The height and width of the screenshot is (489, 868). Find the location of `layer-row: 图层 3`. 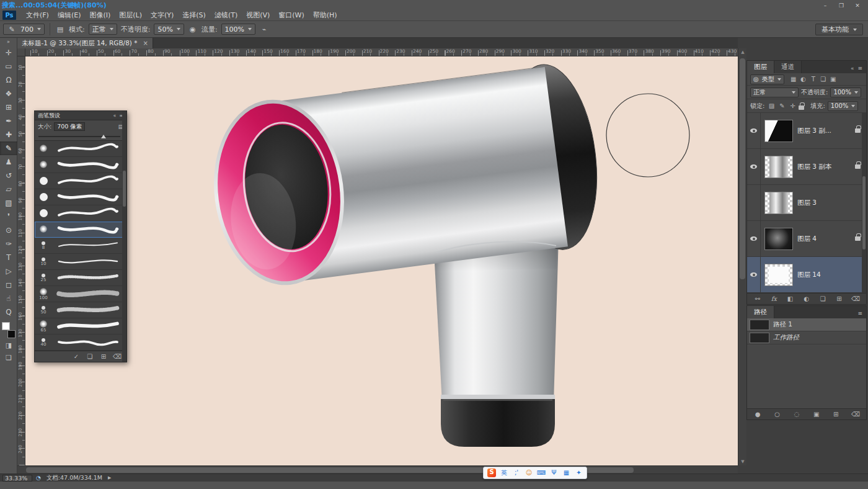

layer-row: 图层 3 is located at coordinates (807, 203).